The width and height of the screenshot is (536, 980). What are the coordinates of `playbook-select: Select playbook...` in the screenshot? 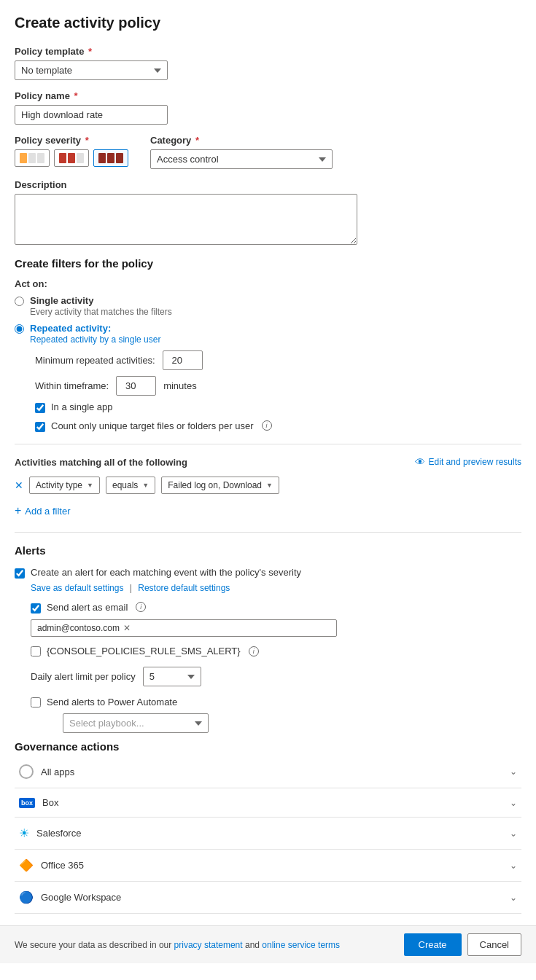 It's located at (136, 723).